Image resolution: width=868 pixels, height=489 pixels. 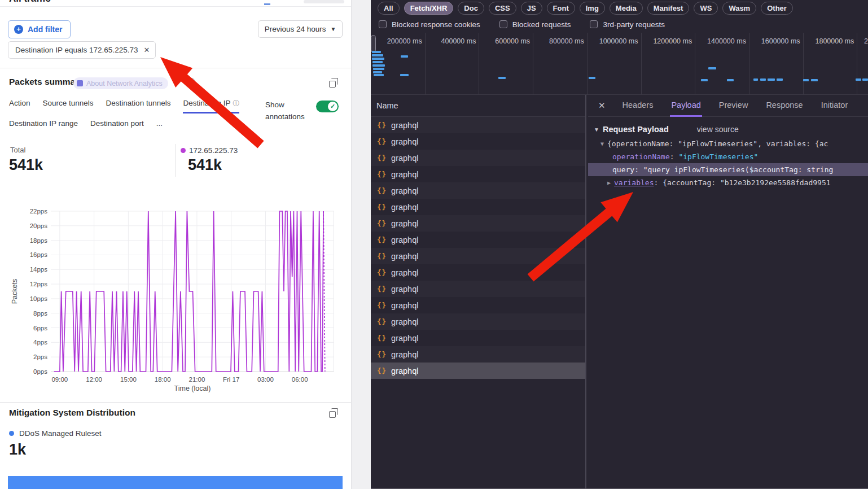 What do you see at coordinates (835, 106) in the screenshot?
I see `detail-tab-initiator: Initiator` at bounding box center [835, 106].